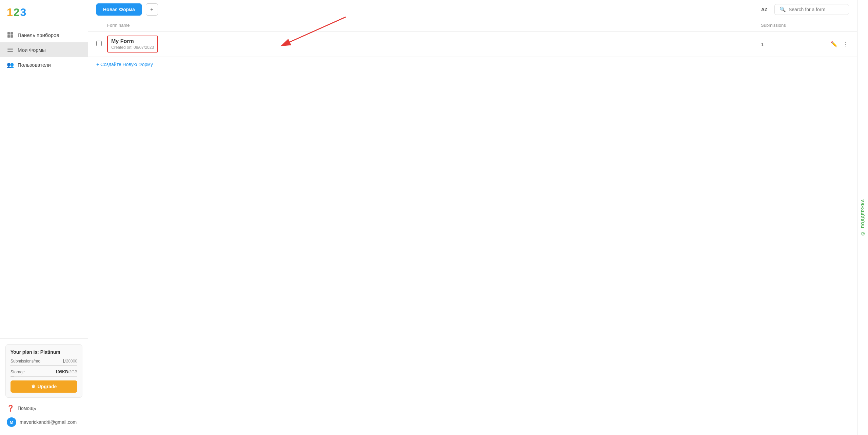 This screenshot has width=868, height=435. What do you see at coordinates (119, 9) in the screenshot?
I see `new-form-button: Новая Форма` at bounding box center [119, 9].